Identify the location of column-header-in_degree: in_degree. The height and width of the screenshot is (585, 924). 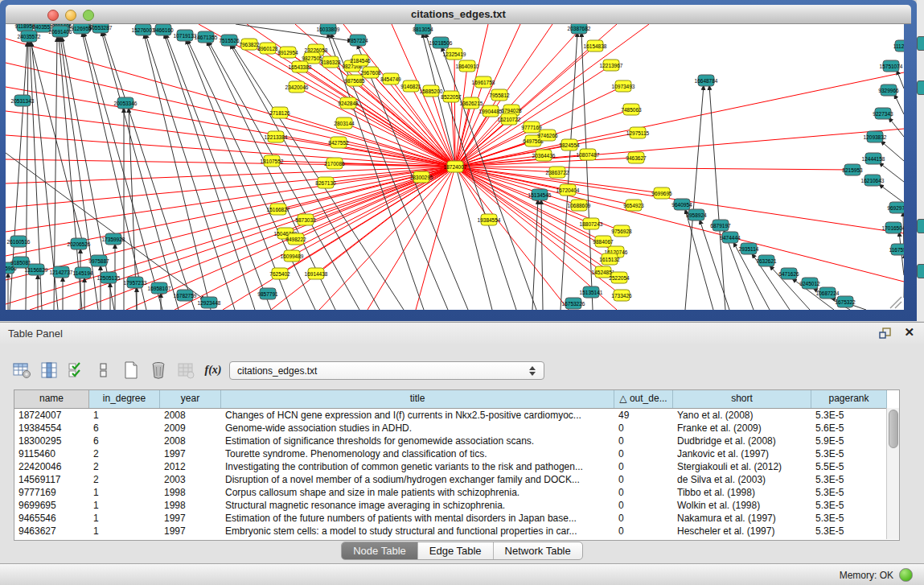
(125, 399).